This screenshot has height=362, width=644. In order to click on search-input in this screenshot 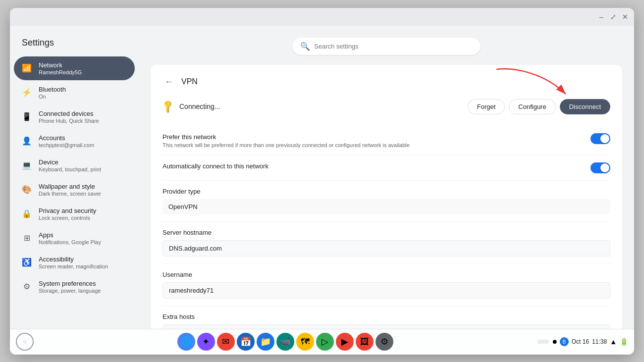, I will do `click(393, 47)`.